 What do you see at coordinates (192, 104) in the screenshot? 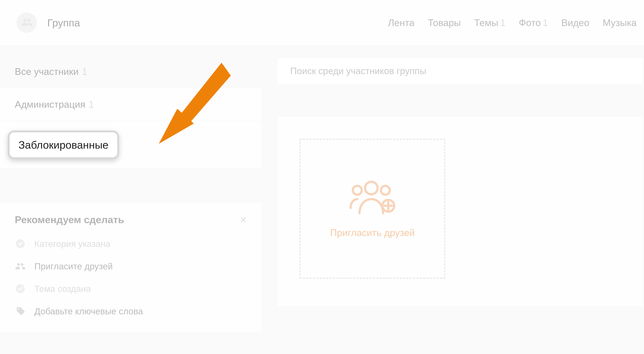
I see `annotation-arrow-icon` at bounding box center [192, 104].